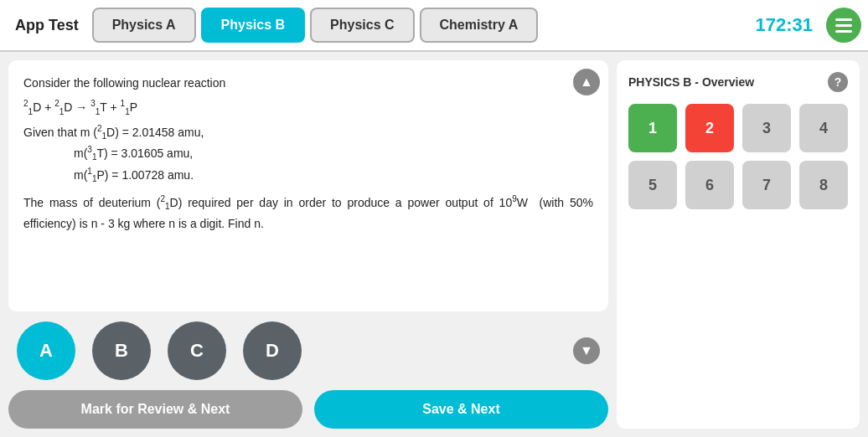 The width and height of the screenshot is (868, 437). I want to click on overview-number-6: 6, so click(710, 185).